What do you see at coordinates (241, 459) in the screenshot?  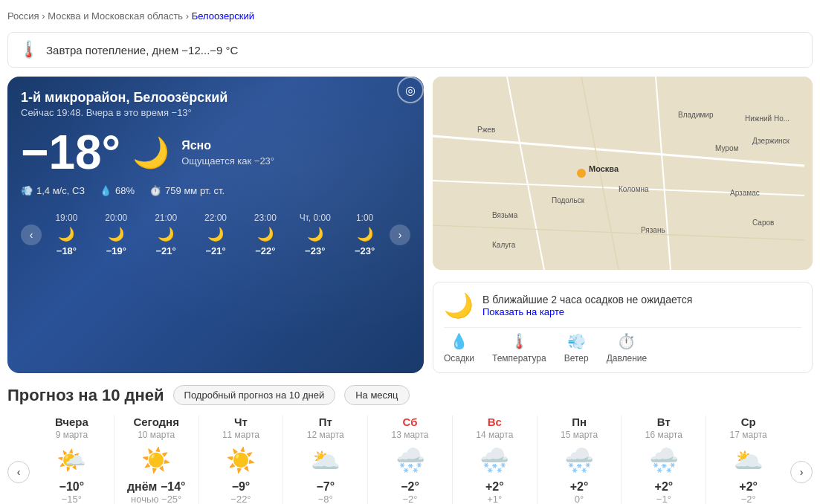 I see `forecast-day: Чт 11 марта ☀️ −9° −22° Ясно` at bounding box center [241, 459].